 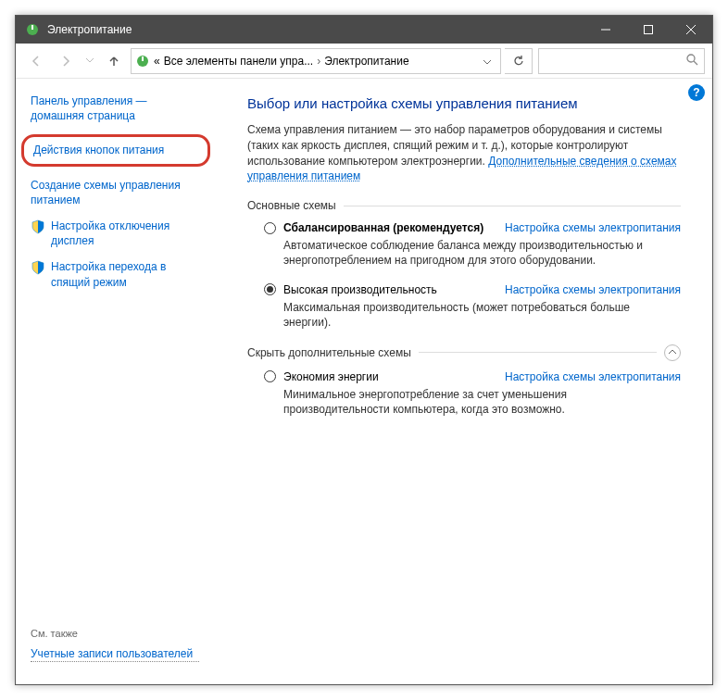 I want to click on plan-balanced-config-link: Настройка схемы электропитания, so click(x=593, y=228).